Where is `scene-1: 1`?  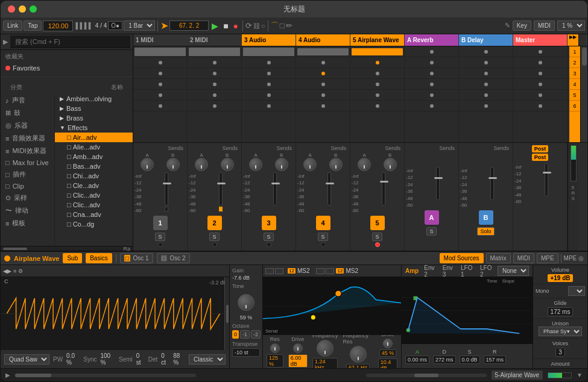
scene-1: 1 is located at coordinates (575, 52).